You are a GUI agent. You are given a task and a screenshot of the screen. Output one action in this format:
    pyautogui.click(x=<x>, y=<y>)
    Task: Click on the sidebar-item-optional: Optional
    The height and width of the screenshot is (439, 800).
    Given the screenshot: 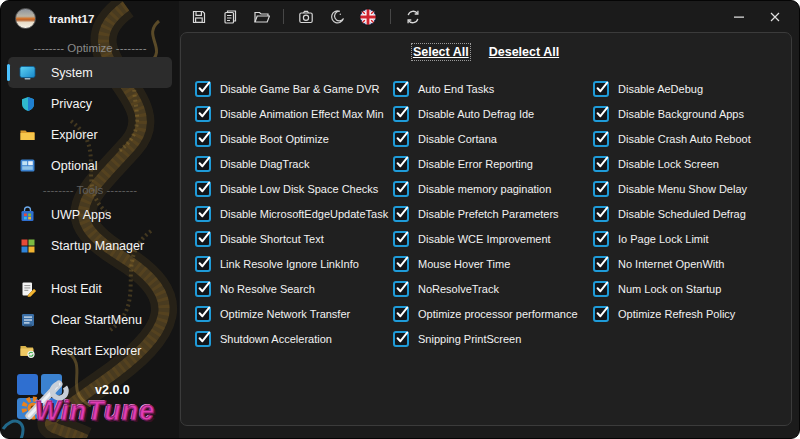 What is the action you would take?
    pyautogui.click(x=90, y=166)
    